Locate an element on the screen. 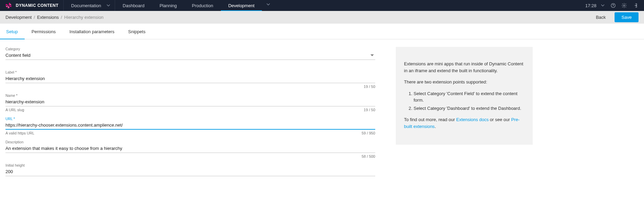  crumb-extensions: Extensions is located at coordinates (48, 17).